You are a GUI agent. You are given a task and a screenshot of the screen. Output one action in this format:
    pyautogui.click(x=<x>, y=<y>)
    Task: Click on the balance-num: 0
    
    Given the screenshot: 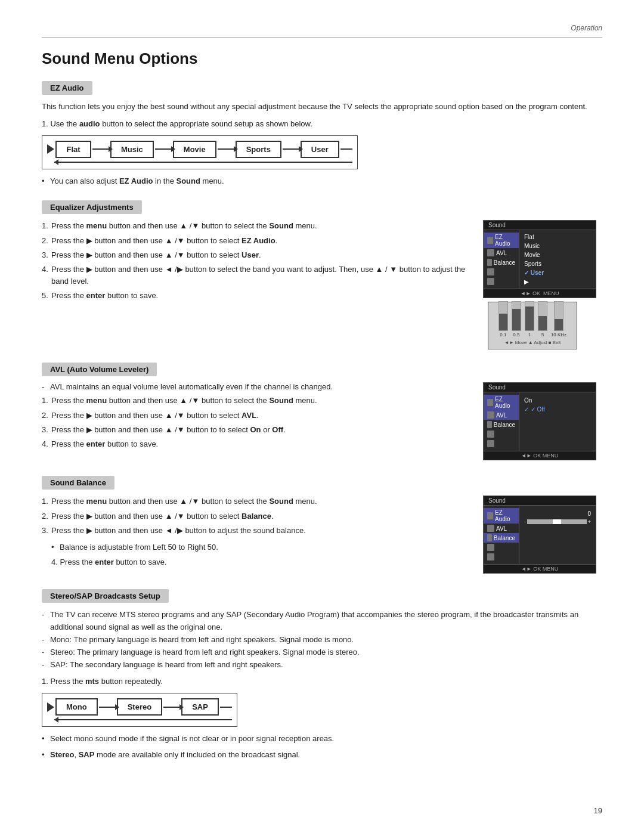 What is the action you would take?
    pyautogui.click(x=558, y=514)
    